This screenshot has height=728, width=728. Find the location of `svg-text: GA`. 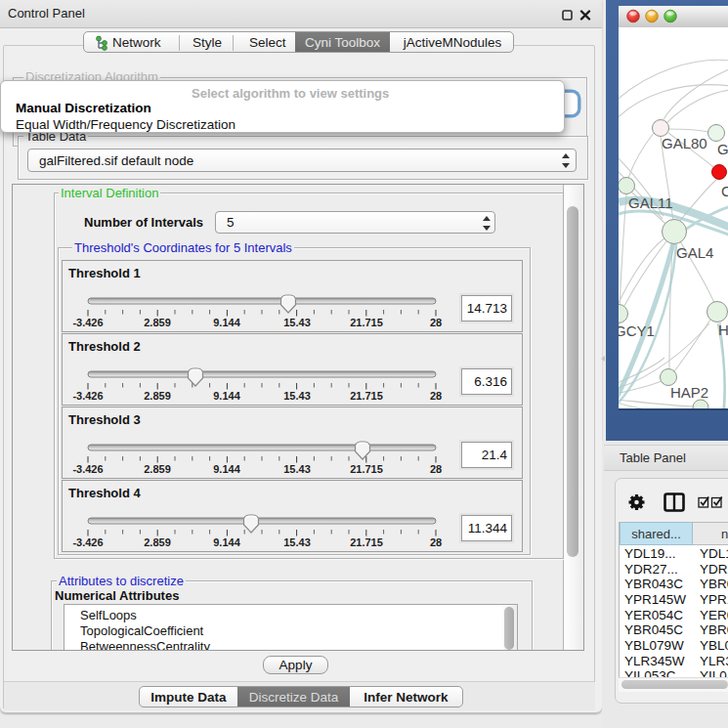

svg-text: GA is located at coordinates (723, 149).